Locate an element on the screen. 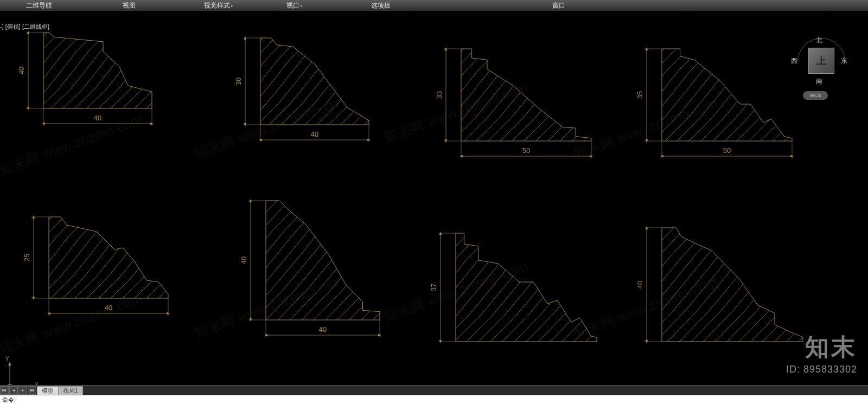 This screenshot has height=404, width=868. view-cube-west: 西 is located at coordinates (794, 61).